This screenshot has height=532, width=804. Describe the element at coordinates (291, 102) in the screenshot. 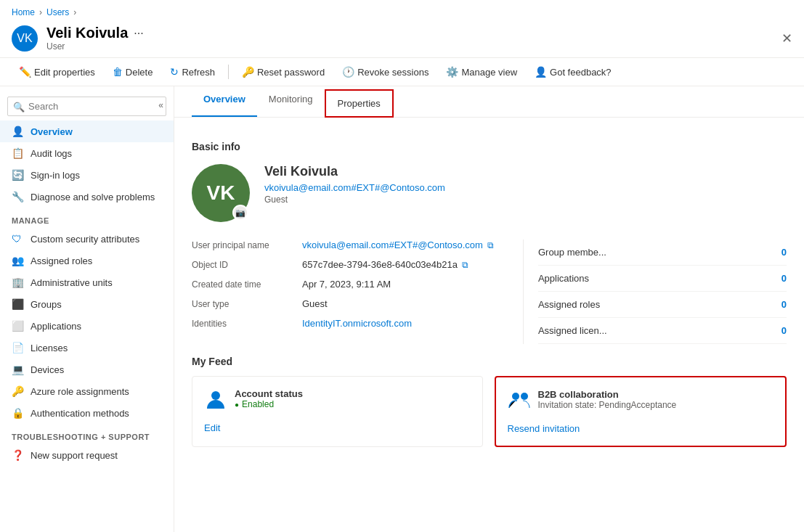

I see `tab-monitoring: Monitoring` at that location.